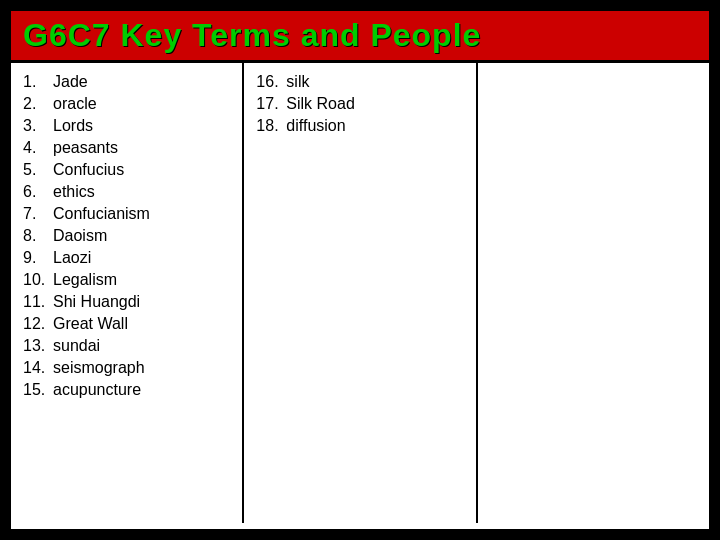  I want to click on term-row: 6.ethics, so click(126, 192).